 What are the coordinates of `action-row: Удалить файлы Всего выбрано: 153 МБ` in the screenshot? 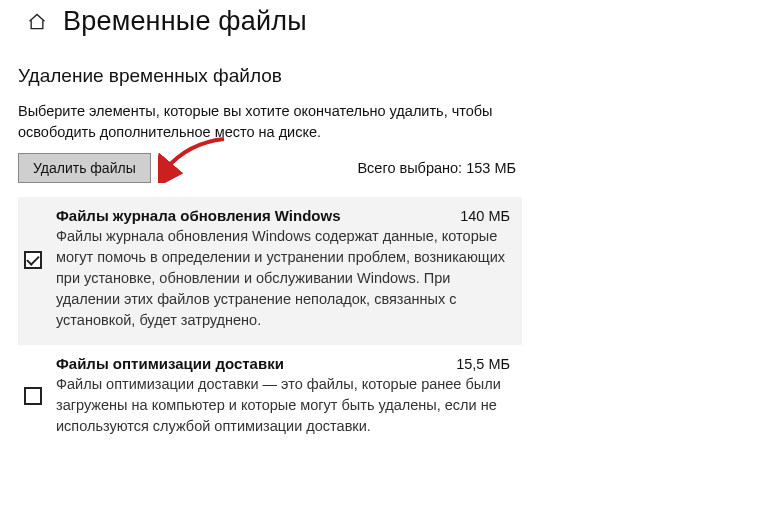 It's located at (270, 168).